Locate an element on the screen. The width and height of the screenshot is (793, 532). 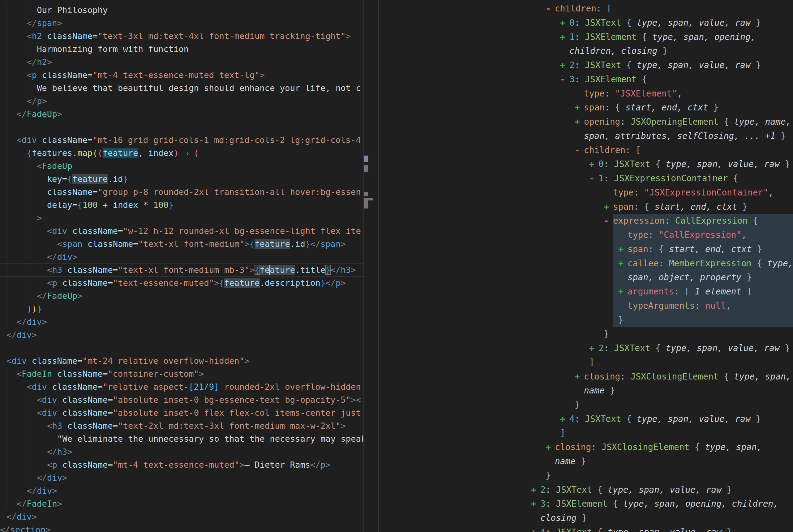
code-line: </FadeIn> is located at coordinates (182, 504).